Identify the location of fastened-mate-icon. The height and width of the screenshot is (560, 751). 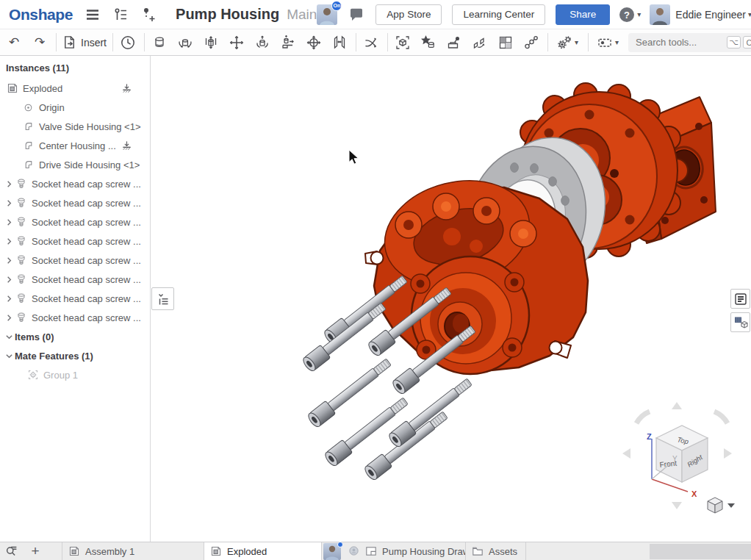
(159, 43).